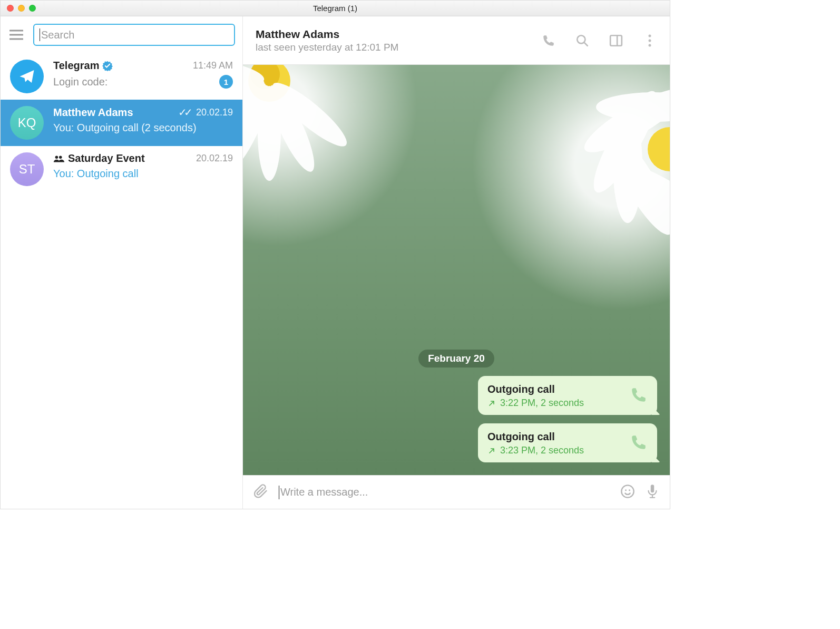 This screenshot has width=840, height=629. Describe the element at coordinates (59, 159) in the screenshot. I see `group-icon` at that location.